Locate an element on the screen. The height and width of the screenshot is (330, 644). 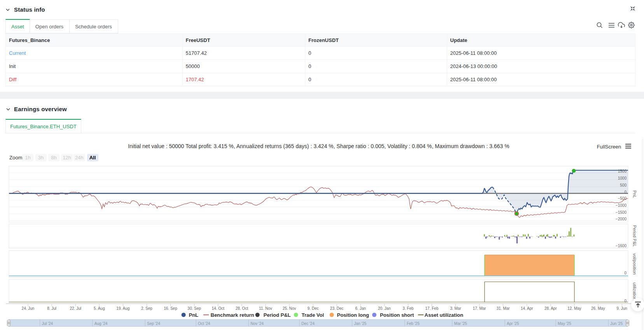
svg-text: 26. May is located at coordinates (598, 309).